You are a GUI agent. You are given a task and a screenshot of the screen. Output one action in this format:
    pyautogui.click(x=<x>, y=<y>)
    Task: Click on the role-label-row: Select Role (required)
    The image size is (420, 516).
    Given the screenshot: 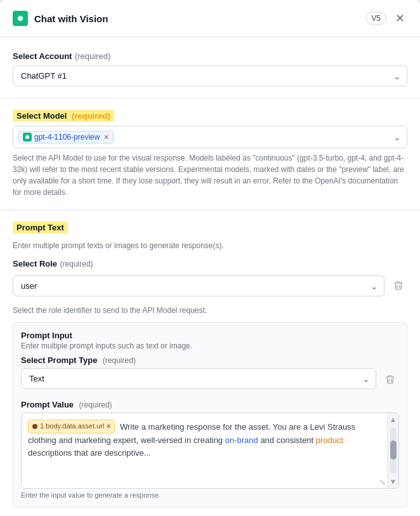 What is the action you would take?
    pyautogui.click(x=210, y=263)
    